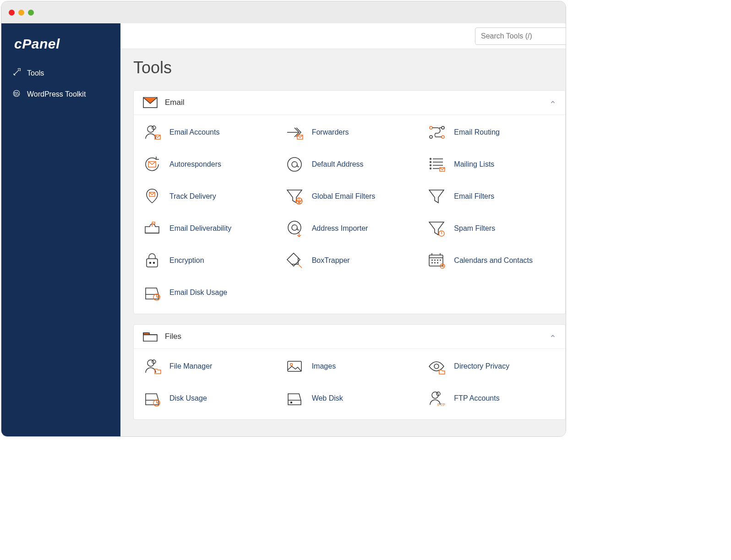 The image size is (731, 560). I want to click on tool-calendars-contacts: Calendars and Contacts, so click(492, 261).